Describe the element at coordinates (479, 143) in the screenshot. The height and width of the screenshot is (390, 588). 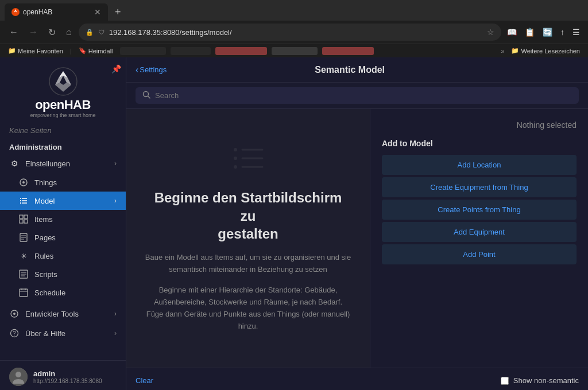
I see `add-to-model-label: Add to Model` at that location.